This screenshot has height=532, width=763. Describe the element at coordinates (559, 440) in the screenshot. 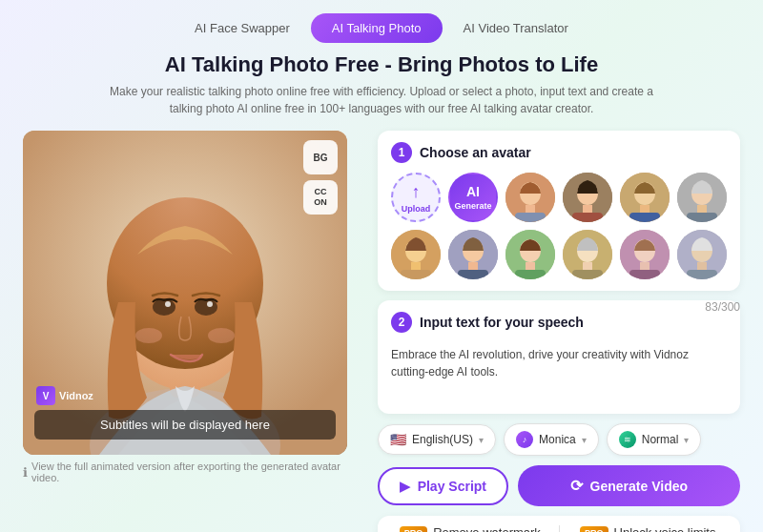

I see `controls-row: 🇺🇸 English(US) ▾ ♪ Monica ▾ ≋ Normal ▾` at that location.